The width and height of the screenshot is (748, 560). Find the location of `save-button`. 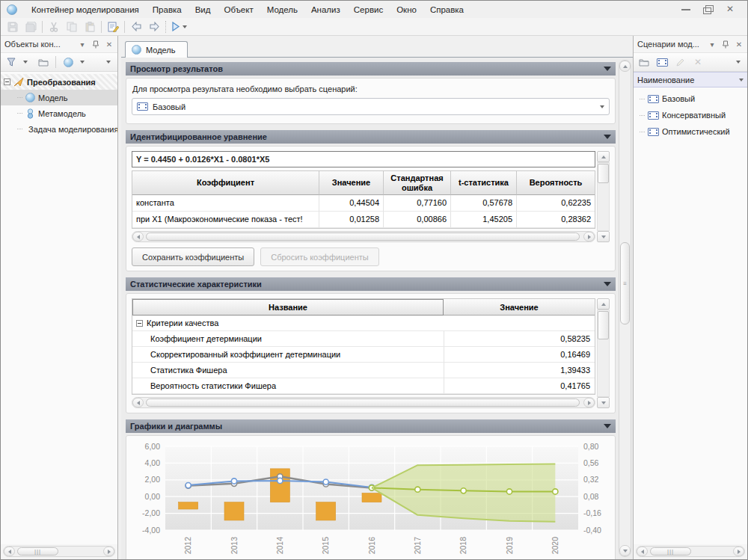

save-button is located at coordinates (13, 27).